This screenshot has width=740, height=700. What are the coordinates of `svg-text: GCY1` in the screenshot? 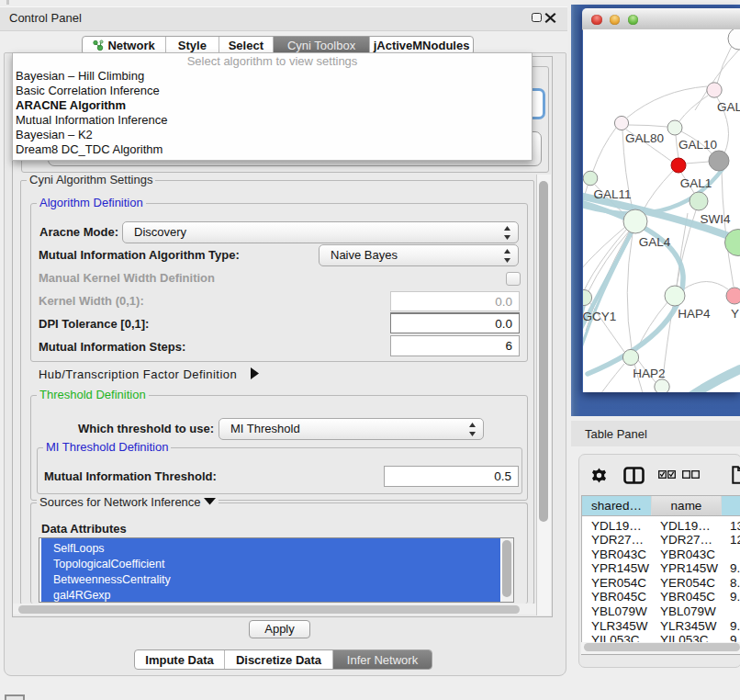 It's located at (600, 316).